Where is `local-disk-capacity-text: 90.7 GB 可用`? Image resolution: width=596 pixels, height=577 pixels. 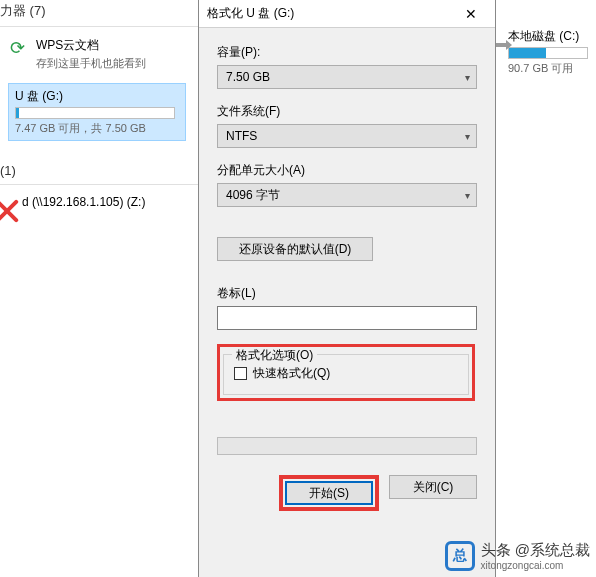
local-disk-capacity-text: 90.7 GB 可用 is located at coordinates (552, 68).